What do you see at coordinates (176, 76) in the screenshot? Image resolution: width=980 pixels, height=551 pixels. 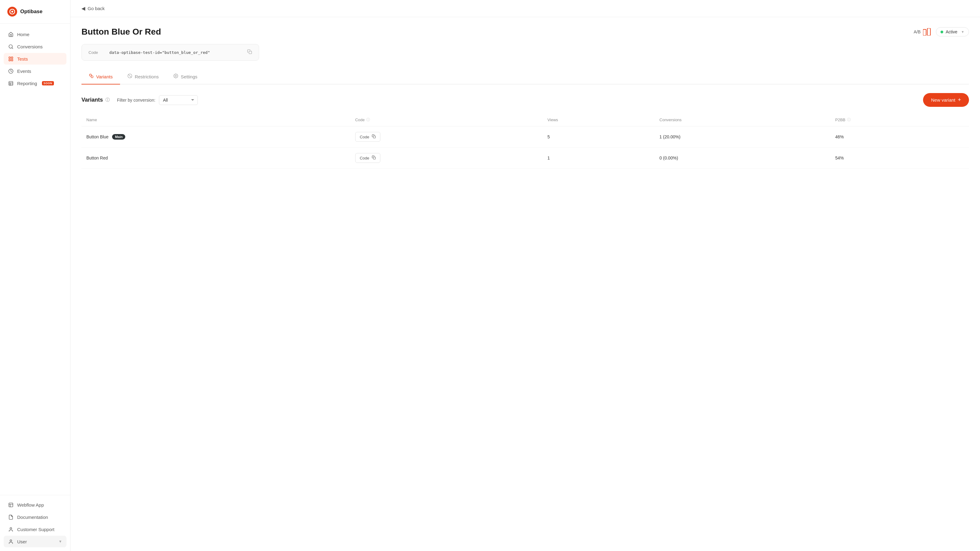 I see `settings-tab-icon` at bounding box center [176, 76].